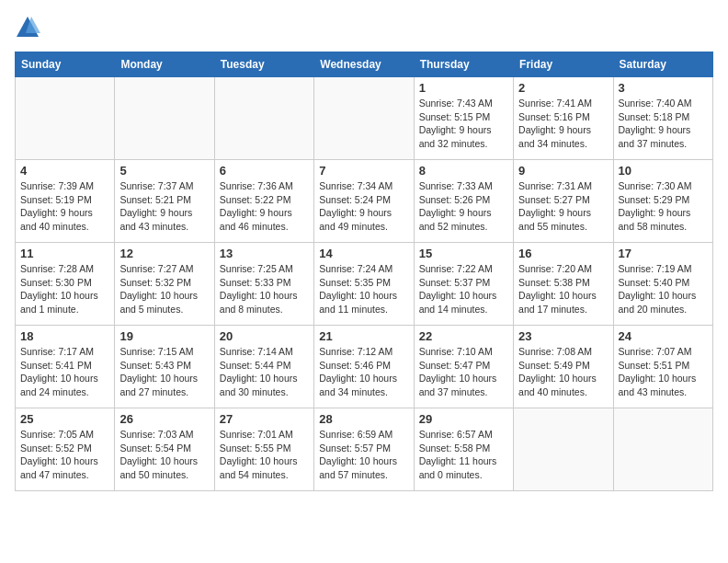  I want to click on calendar-cell: 6Sunrise: 7:36 AM Sunset: 5:22 PM Daylig…, so click(264, 201).